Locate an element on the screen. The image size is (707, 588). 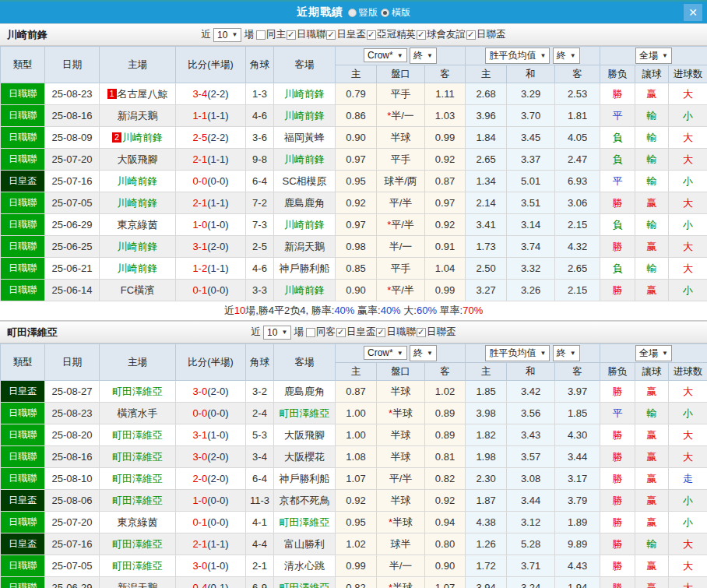
avg-away-odds: 1.89 is located at coordinates (578, 523).